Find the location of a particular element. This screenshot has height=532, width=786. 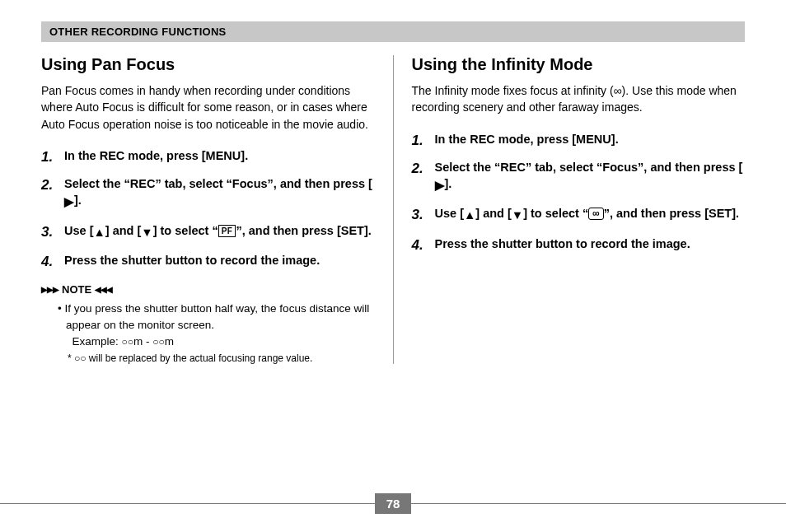

right-step-2: Select the “REC” tab, select “Focus”, an… is located at coordinates (578, 176).